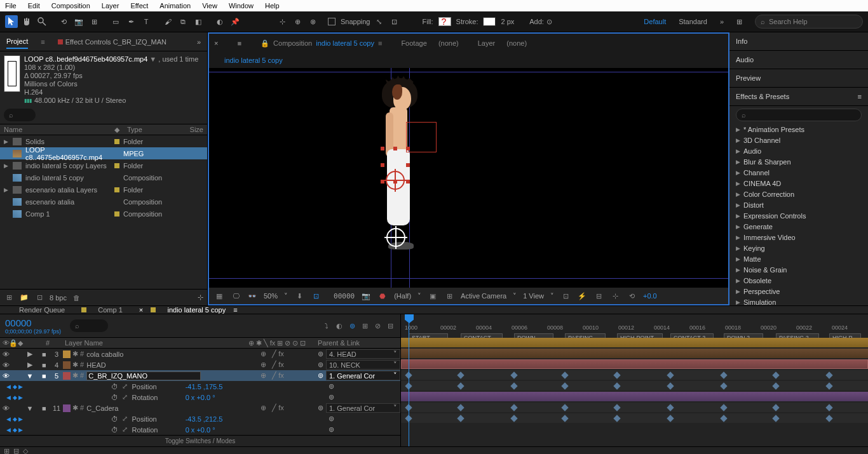  I want to click on hand-tool-icon, so click(27, 22).